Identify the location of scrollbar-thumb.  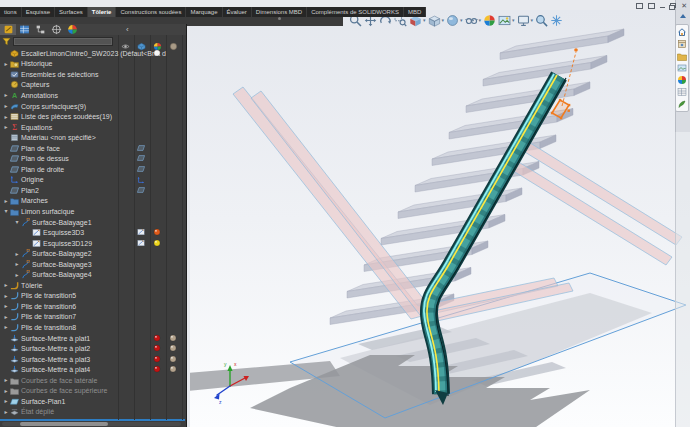
(64, 424).